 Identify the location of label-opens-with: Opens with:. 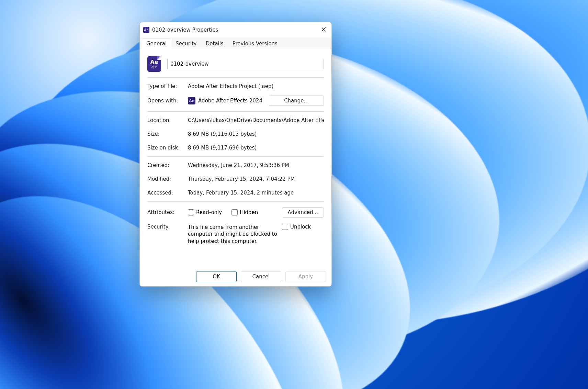
(168, 101).